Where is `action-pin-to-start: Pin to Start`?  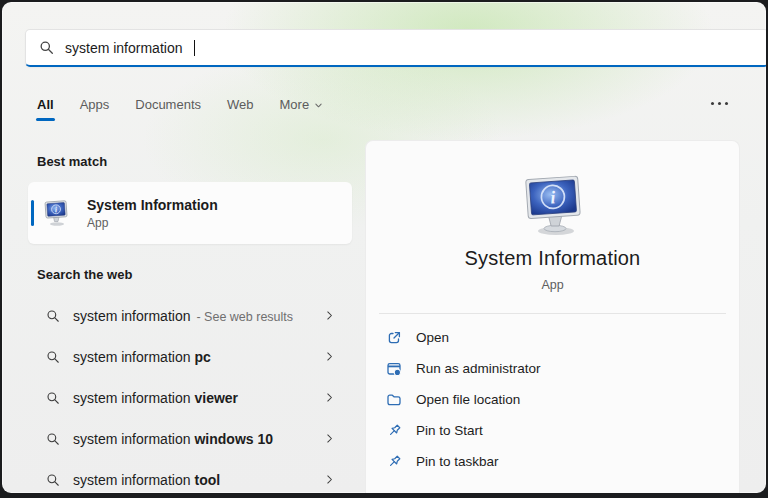
action-pin-to-start: Pin to Start is located at coordinates (552, 430).